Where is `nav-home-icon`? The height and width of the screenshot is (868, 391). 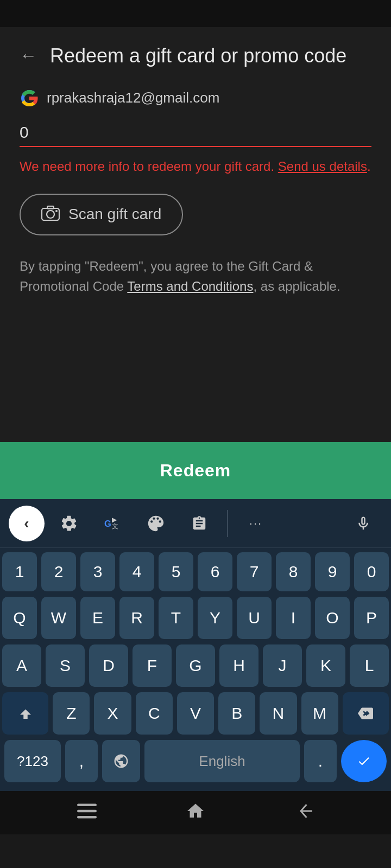
nav-home-icon is located at coordinates (195, 813).